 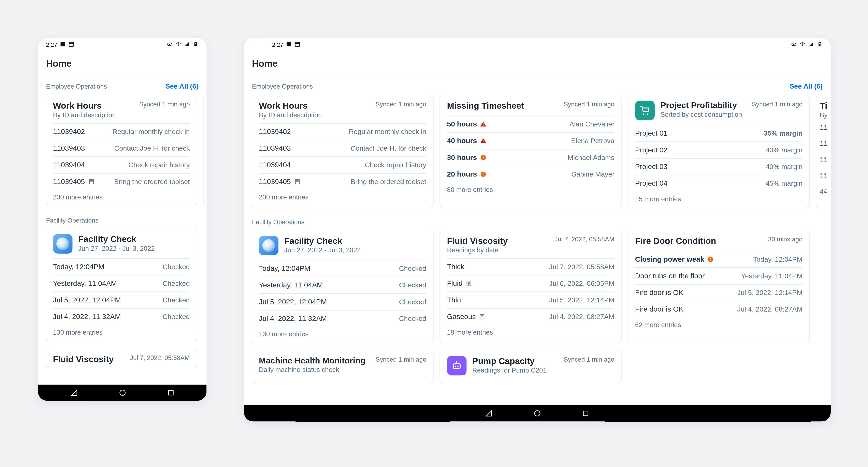 I want to click on status-time: 2:27, so click(x=278, y=44).